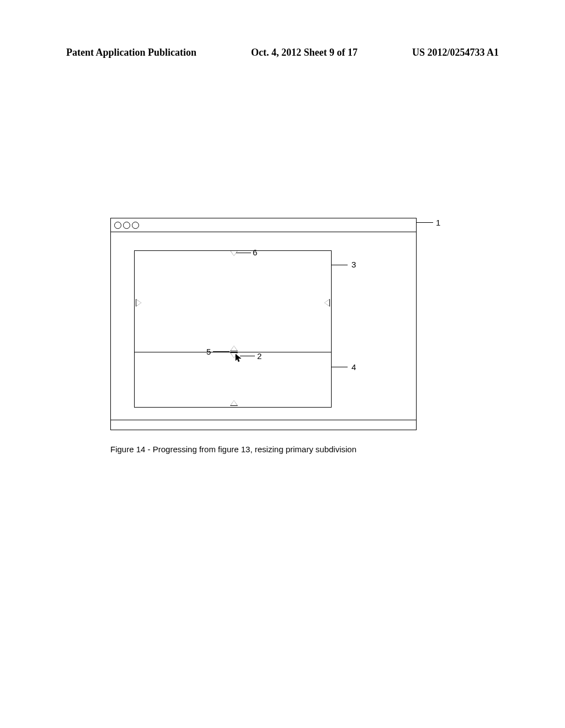 The height and width of the screenshot is (728, 565). I want to click on reference-numeral: 6, so click(255, 253).